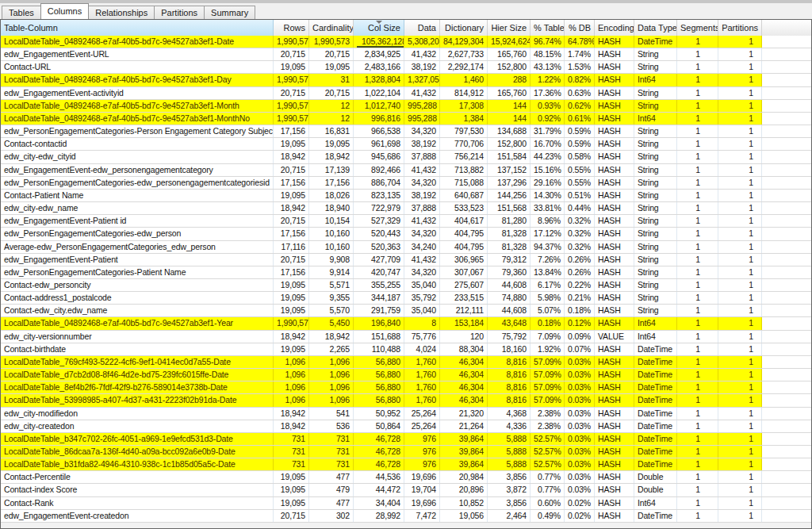 The height and width of the screenshot is (529, 812). Describe the element at coordinates (331, 477) in the screenshot. I see `cell-cardinality: 477` at that location.